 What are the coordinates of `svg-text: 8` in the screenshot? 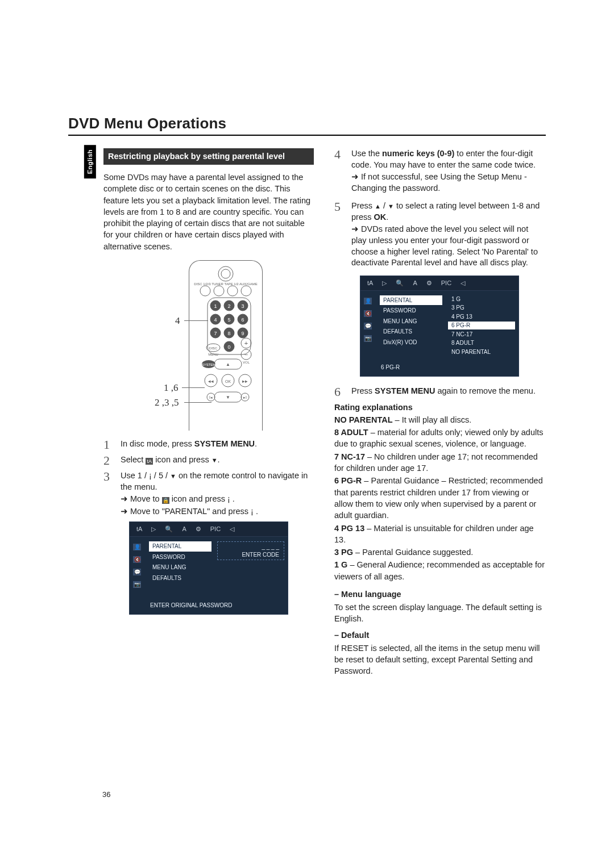 It's located at (229, 333).